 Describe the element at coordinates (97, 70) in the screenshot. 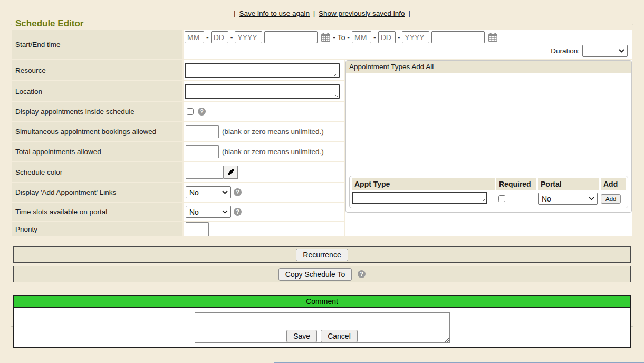

I see `resource-label: Resource` at that location.